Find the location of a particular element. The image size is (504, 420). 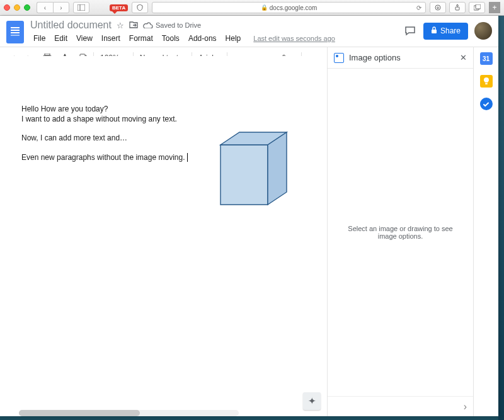

maximize-window-button is located at coordinates (27, 8).